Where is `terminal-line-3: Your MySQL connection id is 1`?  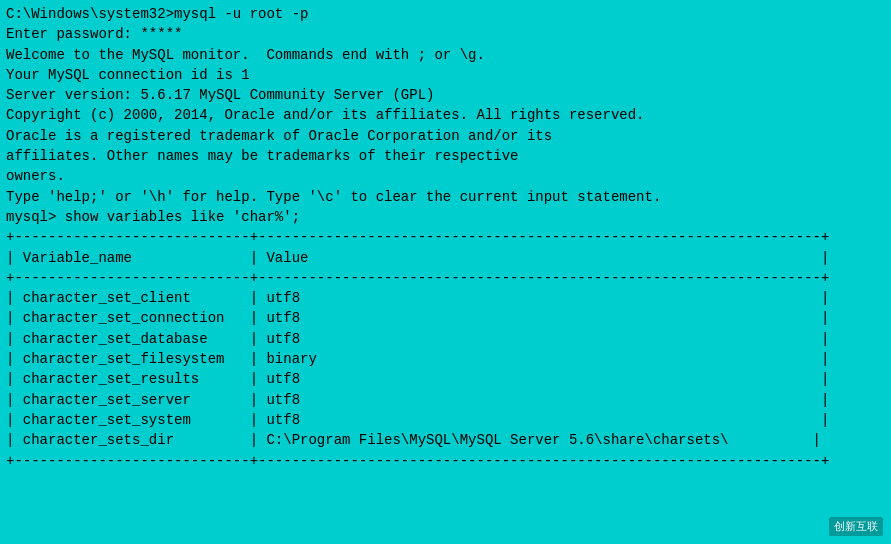 terminal-line-3: Your MySQL connection id is 1 is located at coordinates (446, 75).